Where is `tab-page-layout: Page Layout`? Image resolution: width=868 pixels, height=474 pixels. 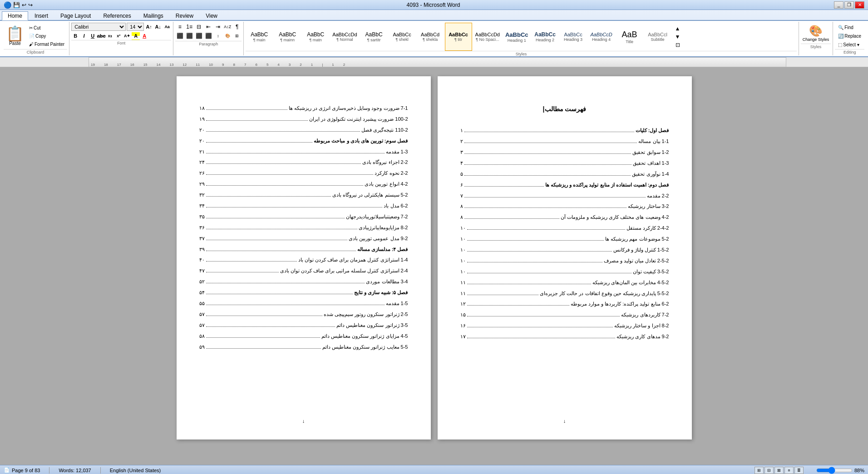 tab-page-layout: Page Layout is located at coordinates (75, 15).